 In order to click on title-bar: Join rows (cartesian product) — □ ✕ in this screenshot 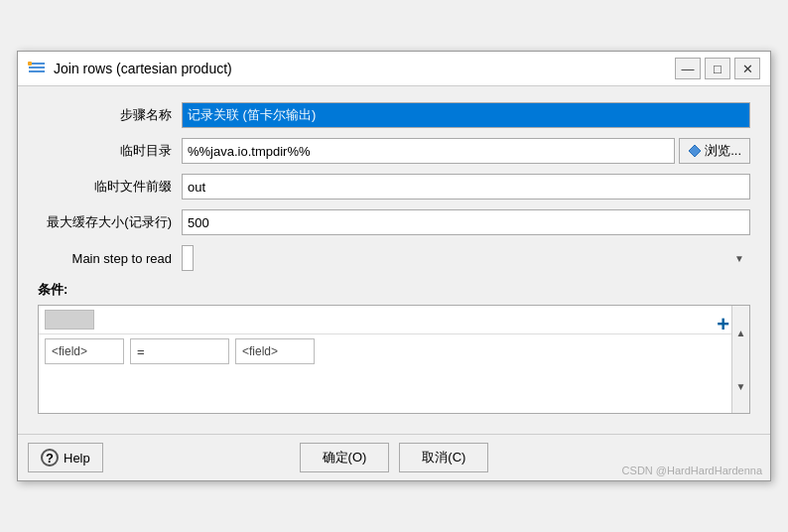, I will do `click(394, 69)`.